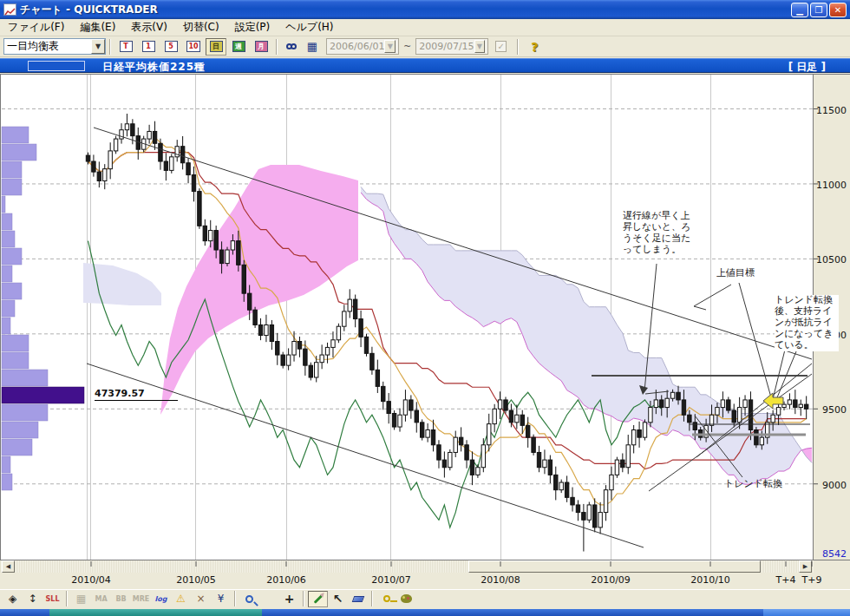  I want to click on period-button-group: T1510日週月, so click(193, 47).